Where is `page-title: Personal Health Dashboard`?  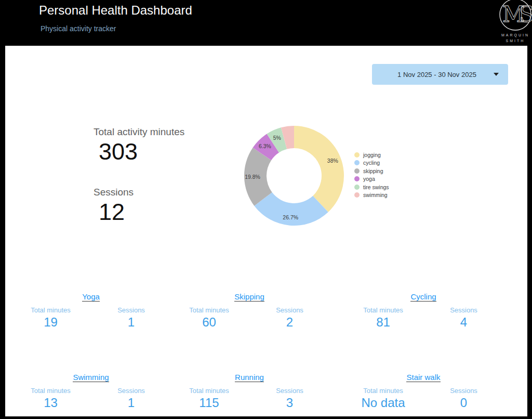 page-title: Personal Health Dashboard is located at coordinates (115, 10).